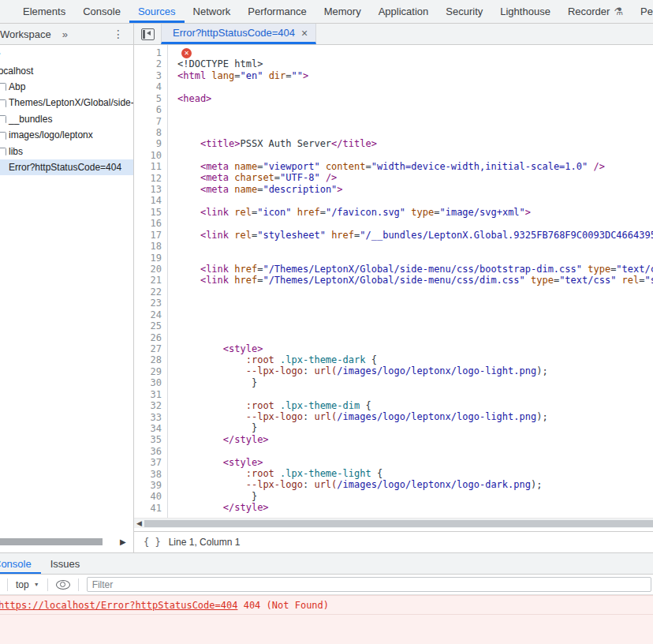  What do you see at coordinates (415, 417) in the screenshot?
I see `code-line-33: --lpx-logo: url(/images/logo/leptonx/log…` at bounding box center [415, 417].